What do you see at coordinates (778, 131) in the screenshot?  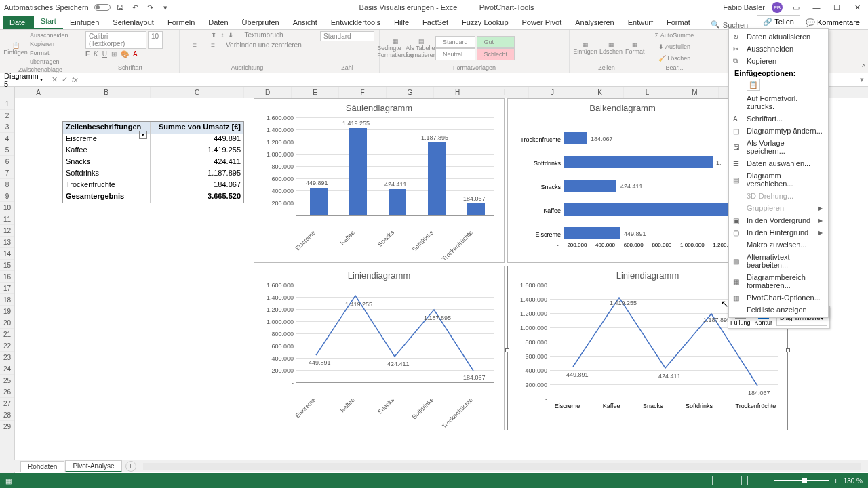 I see `context-menu-item: ◫Diagrammtyp ändern...` at bounding box center [778, 131].